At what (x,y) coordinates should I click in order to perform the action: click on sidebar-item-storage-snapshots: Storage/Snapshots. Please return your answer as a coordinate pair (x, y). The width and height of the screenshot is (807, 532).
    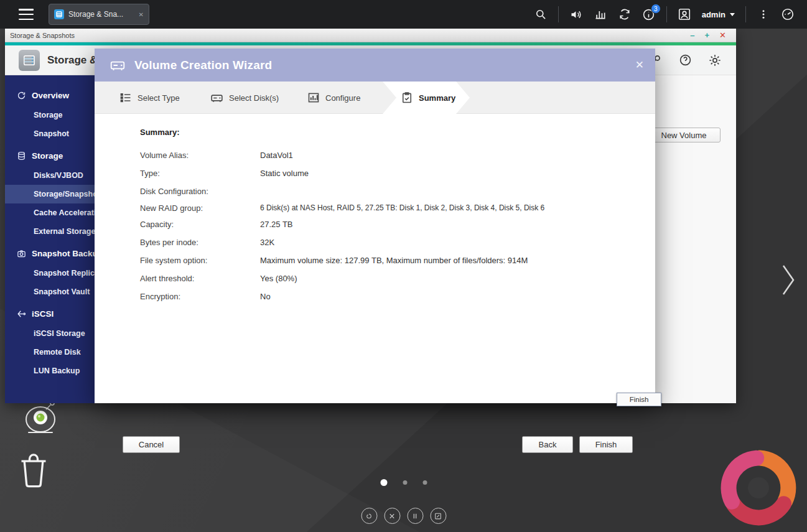
    Looking at the image, I should click on (50, 194).